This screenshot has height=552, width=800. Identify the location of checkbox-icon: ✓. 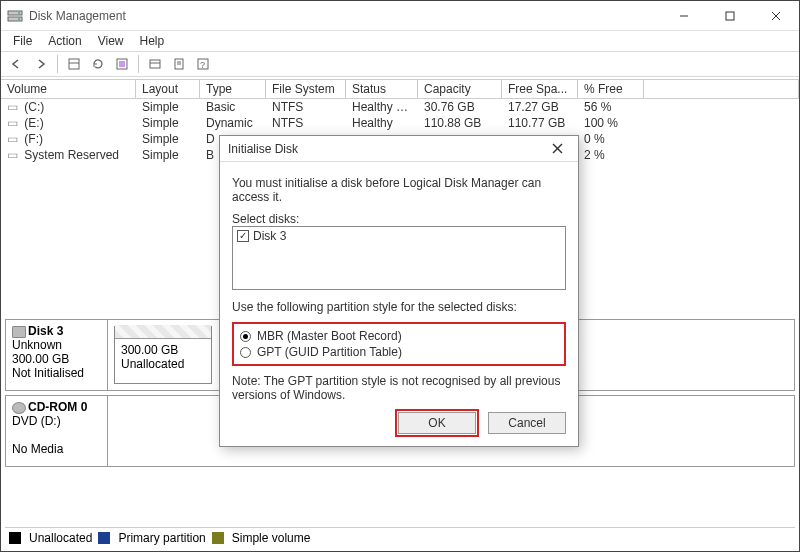
(243, 236).